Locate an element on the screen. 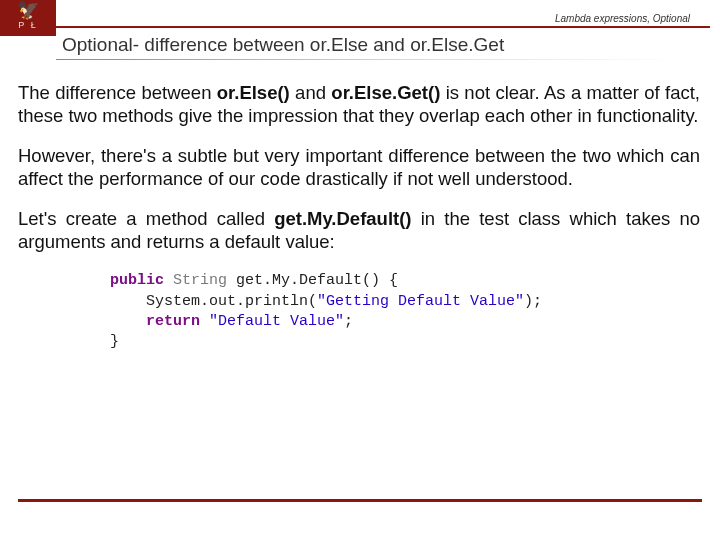 The image size is (720, 540). slide-title: Optional- difference between or.Else and… is located at coordinates (388, 42).